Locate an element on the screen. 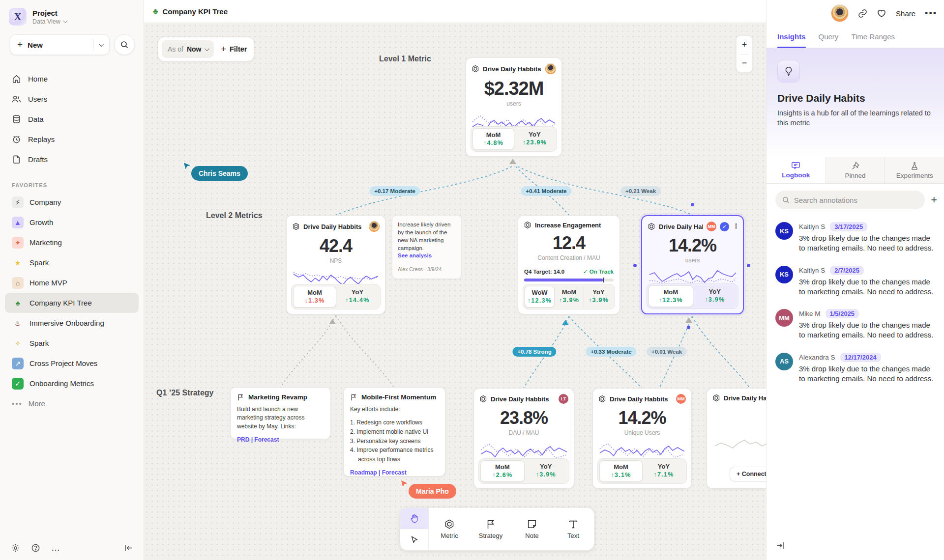  stat-mom: MoM ↑4.8% is located at coordinates (494, 139).